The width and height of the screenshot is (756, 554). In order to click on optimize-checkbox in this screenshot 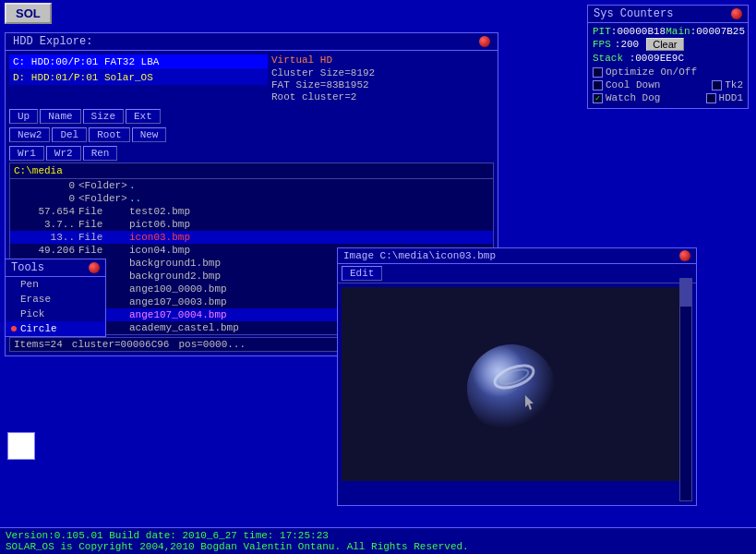, I will do `click(598, 72)`.